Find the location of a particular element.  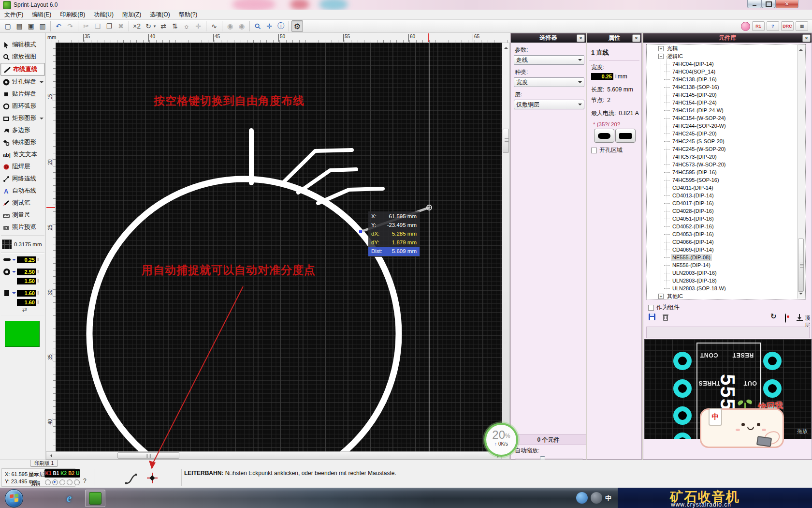

tree-item: CD4051-(DIP-16) is located at coordinates (726, 219).